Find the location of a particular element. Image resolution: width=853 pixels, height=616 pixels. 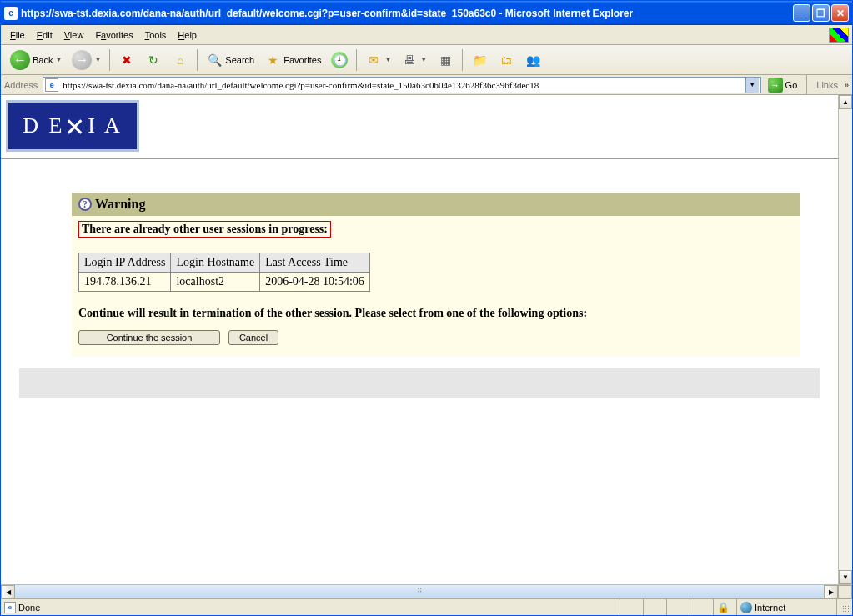

resize-grip is located at coordinates (845, 607).